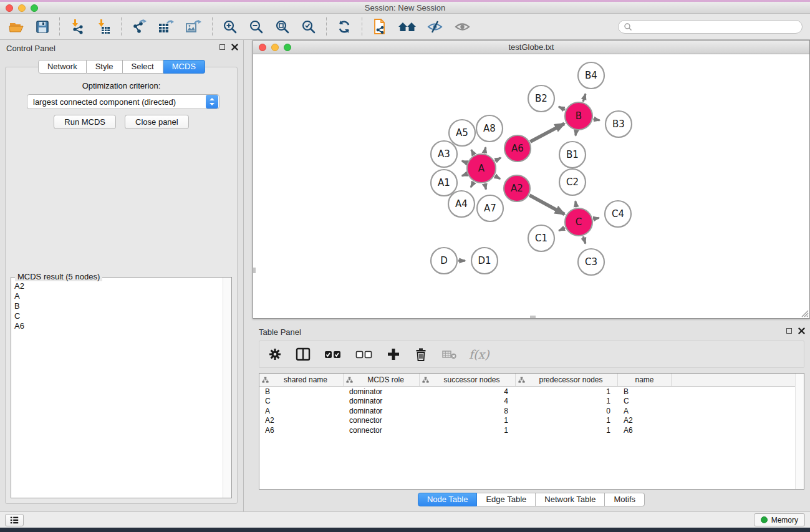  I want to click on table-settings-button, so click(275, 354).